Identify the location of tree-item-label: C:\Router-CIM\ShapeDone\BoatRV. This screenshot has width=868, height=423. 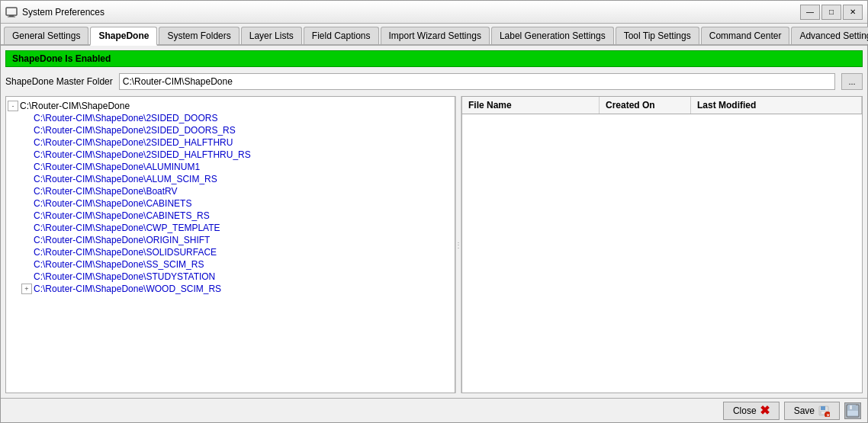
(105, 191).